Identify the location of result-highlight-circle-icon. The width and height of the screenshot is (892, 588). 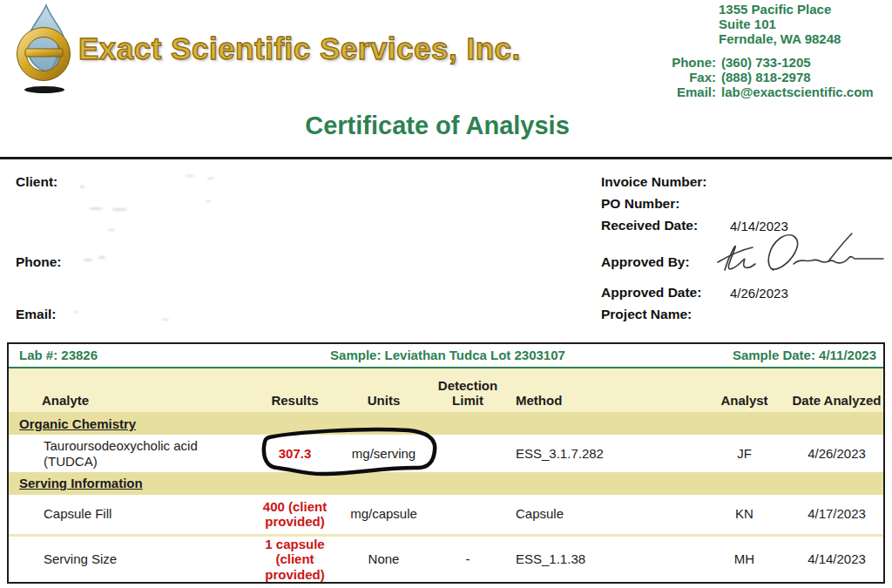
(350, 452).